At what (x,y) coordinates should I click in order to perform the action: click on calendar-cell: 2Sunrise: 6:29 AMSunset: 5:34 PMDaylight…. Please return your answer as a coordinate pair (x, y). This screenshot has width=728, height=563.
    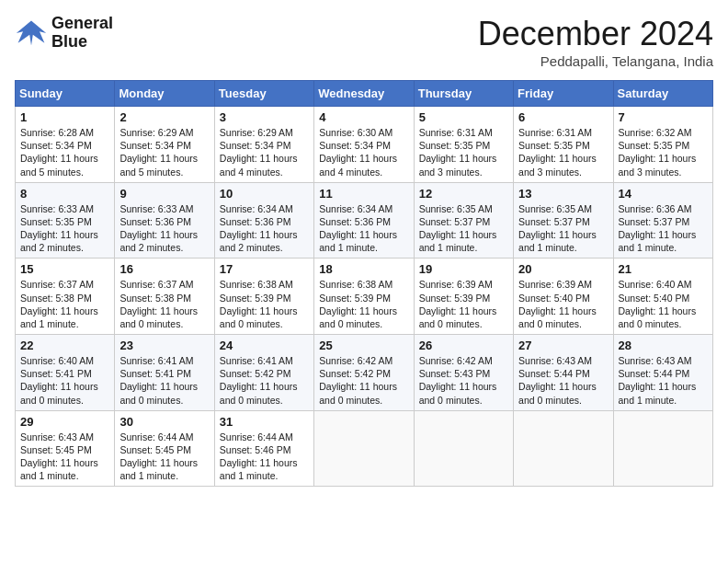
    Looking at the image, I should click on (165, 145).